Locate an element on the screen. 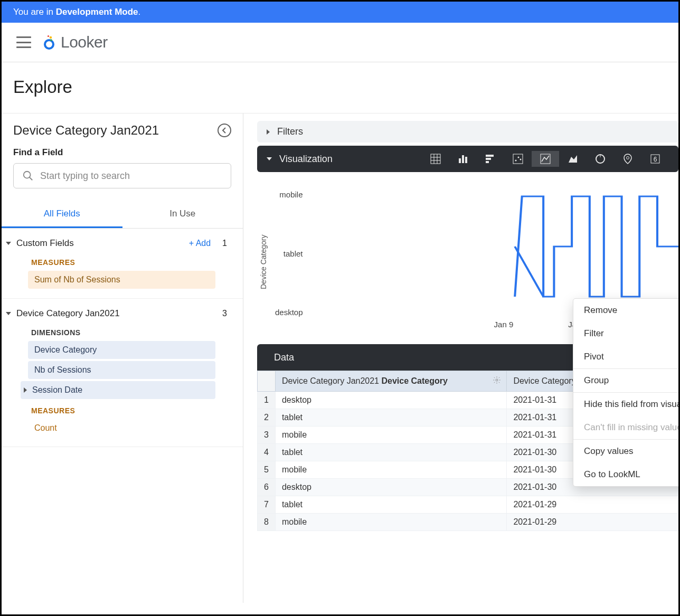  col1-field: Device Category is located at coordinates (414, 381).